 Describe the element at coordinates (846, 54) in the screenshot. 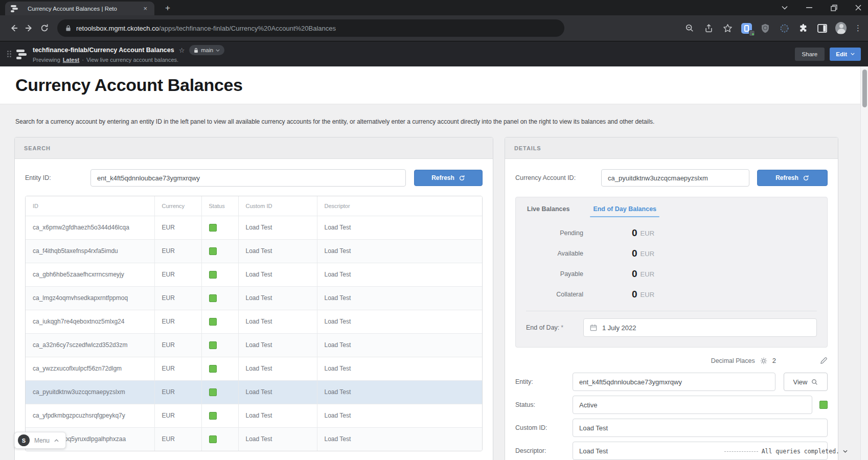

I see `edit-button: Edit` at that location.